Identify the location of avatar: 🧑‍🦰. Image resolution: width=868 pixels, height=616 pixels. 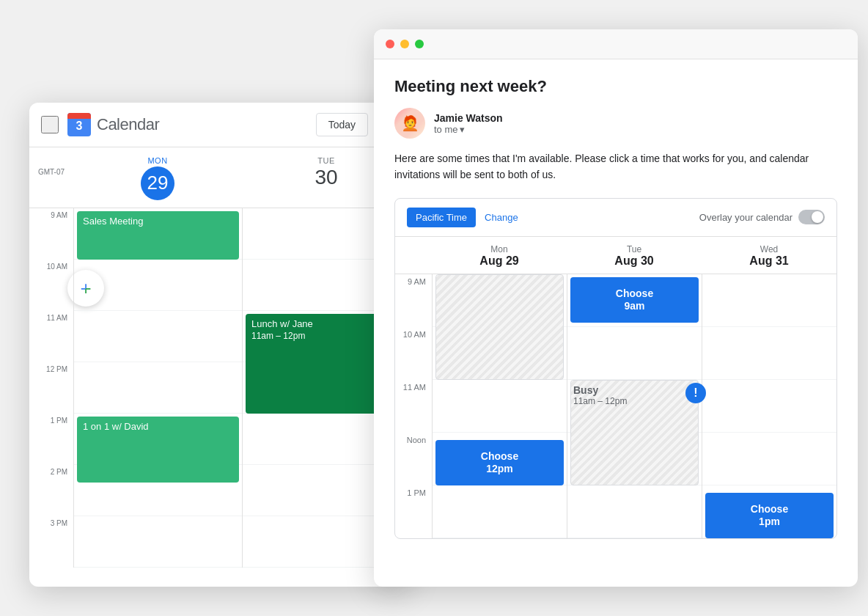
(410, 123).